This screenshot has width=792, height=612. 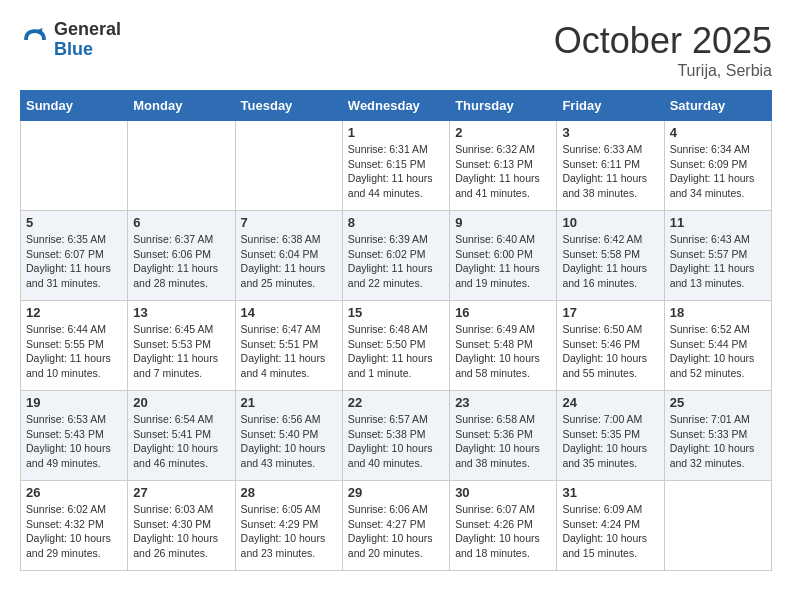 What do you see at coordinates (503, 132) in the screenshot?
I see `day-number: 2` at bounding box center [503, 132].